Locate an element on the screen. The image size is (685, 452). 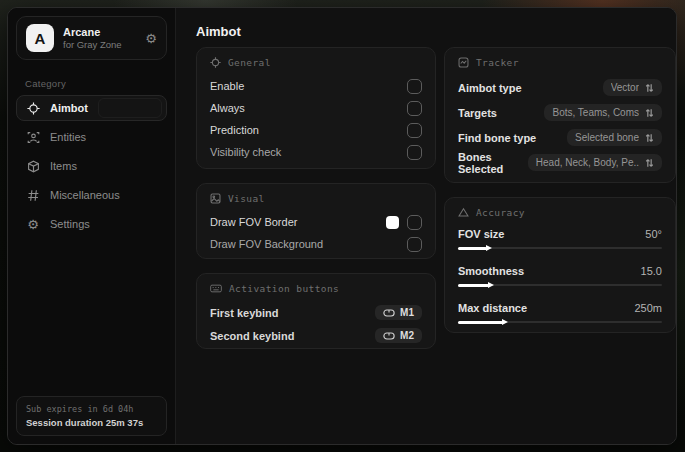
keybind-row: Second keybind M2 is located at coordinates (316, 336).